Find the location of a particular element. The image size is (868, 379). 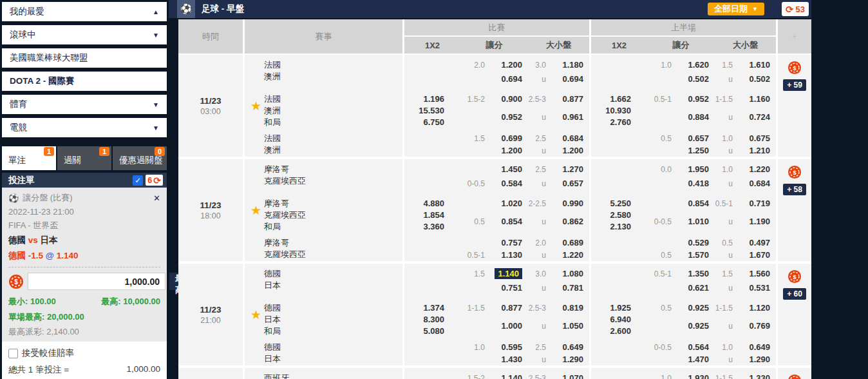

tab-單注: 單注1 is located at coordinates (29, 159).